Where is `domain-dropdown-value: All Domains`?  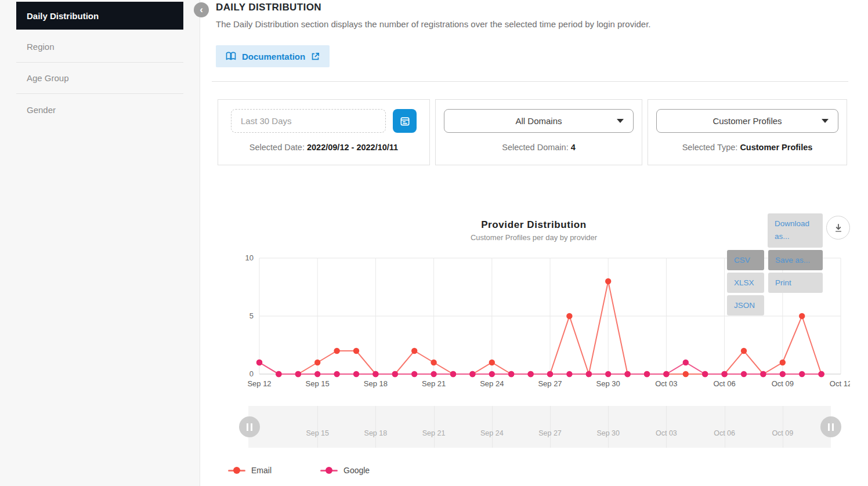
domain-dropdown-value: All Domains is located at coordinates (538, 121).